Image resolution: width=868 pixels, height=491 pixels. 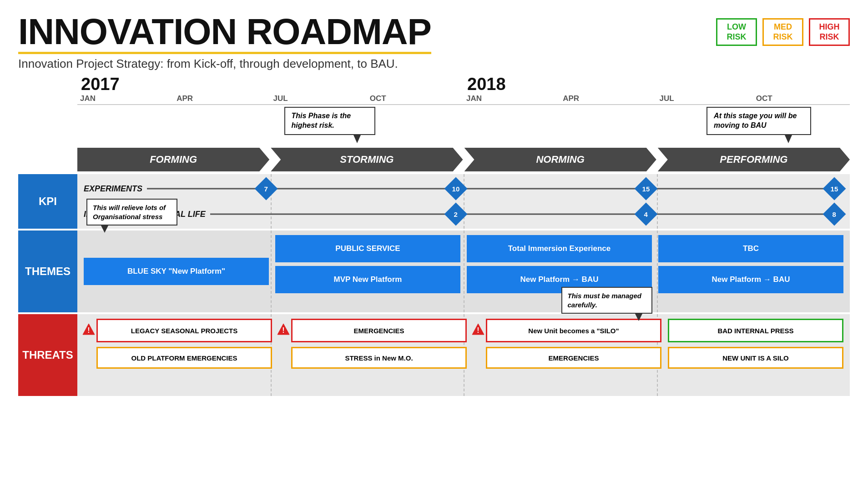 I want to click on kpi-content: EXPERIMENTS 7 10 15 15, so click(x=464, y=201).